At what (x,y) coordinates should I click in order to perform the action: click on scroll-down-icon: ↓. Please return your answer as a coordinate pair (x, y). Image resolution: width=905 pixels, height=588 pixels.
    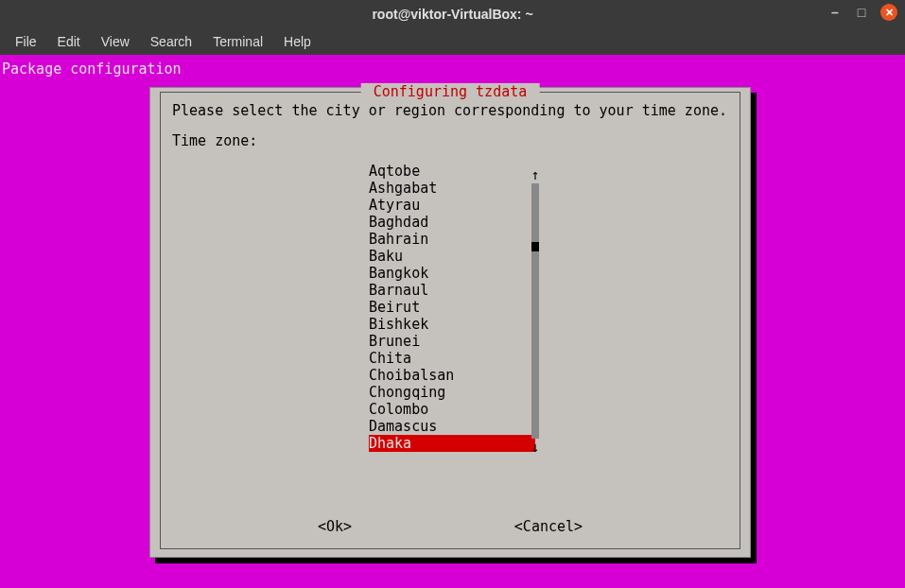
    Looking at the image, I should click on (535, 447).